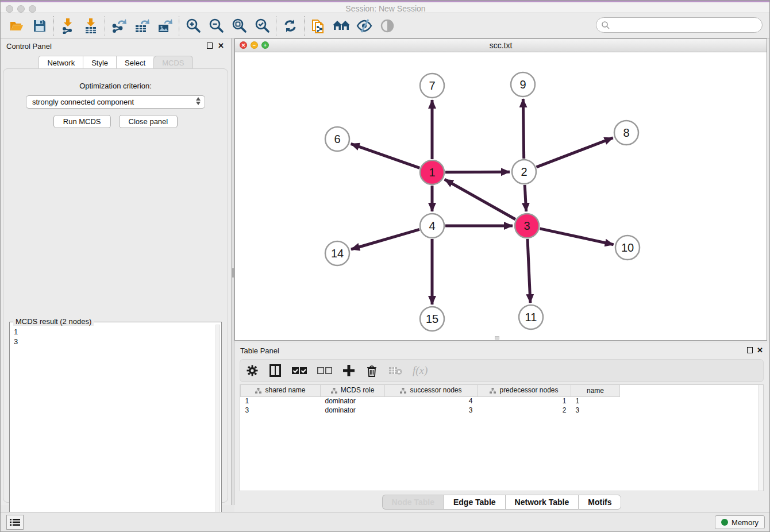 This screenshot has width=770, height=532. I want to click on graph-node-label-4: 4, so click(432, 226).